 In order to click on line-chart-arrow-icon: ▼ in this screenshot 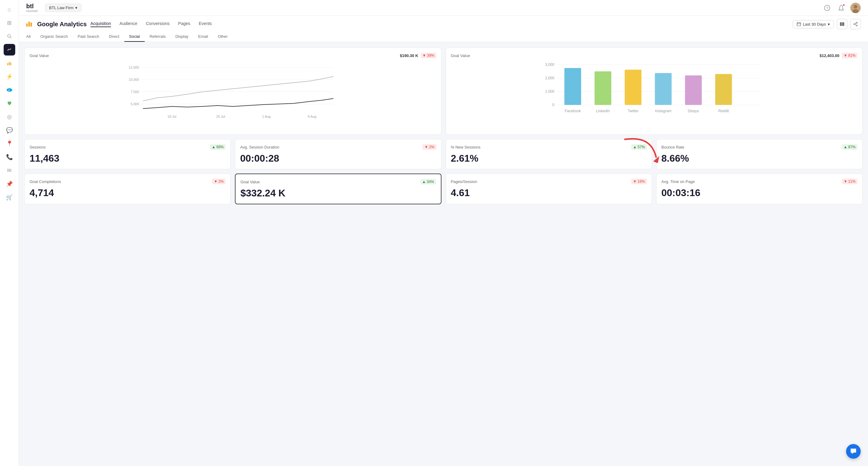, I will do `click(425, 55)`.